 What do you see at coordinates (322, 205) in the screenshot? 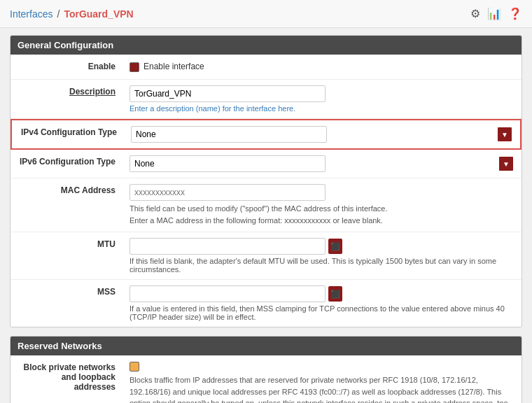
I see `mac-address-value: This field can be used to modify ("spoof…` at bounding box center [322, 205].